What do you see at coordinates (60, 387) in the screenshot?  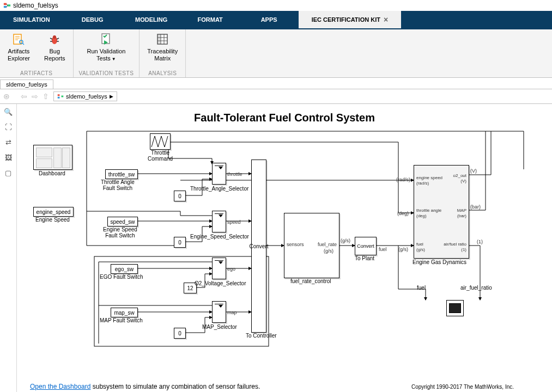 I see `open-dashboard-link: Open the Dashboard` at bounding box center [60, 387].